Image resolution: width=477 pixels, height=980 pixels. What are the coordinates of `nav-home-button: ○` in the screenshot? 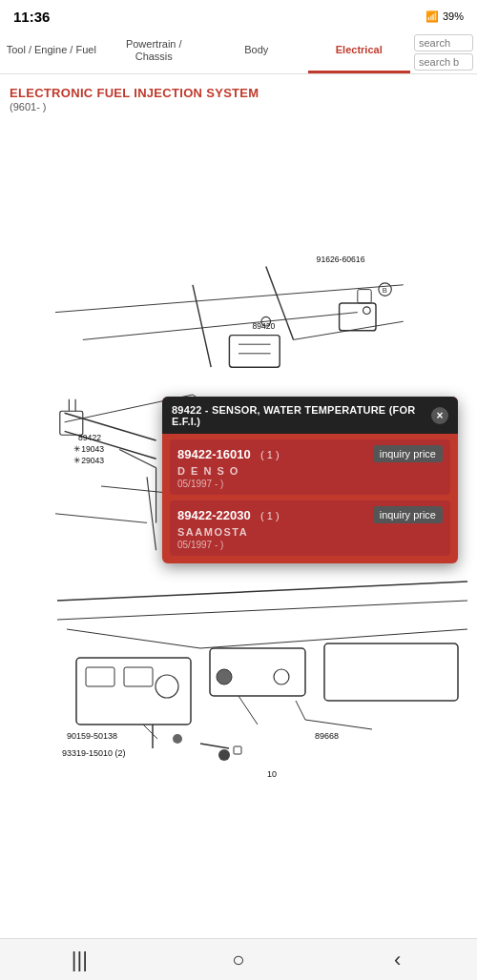 It's located at (238, 960).